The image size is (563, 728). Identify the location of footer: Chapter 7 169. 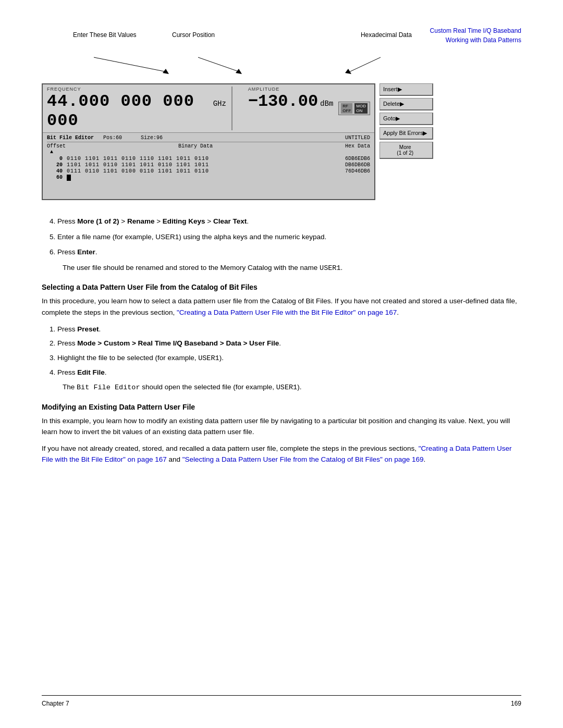
(282, 701).